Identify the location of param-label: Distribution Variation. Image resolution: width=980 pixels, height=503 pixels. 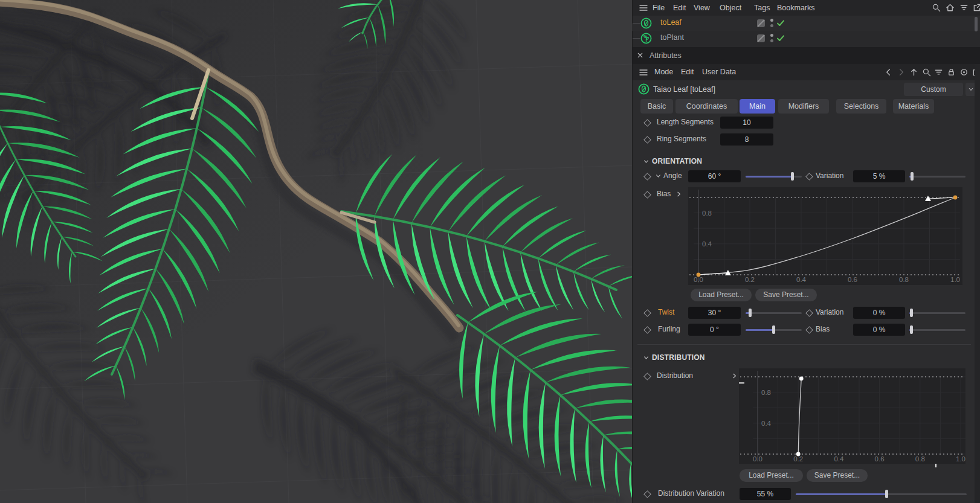
(691, 493).